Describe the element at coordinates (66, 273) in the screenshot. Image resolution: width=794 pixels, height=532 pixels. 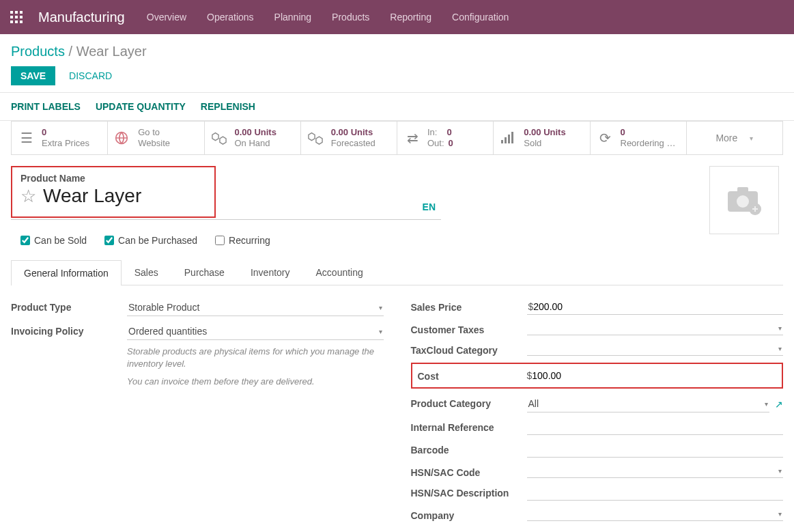
I see `tab-general-information: General Information` at that location.